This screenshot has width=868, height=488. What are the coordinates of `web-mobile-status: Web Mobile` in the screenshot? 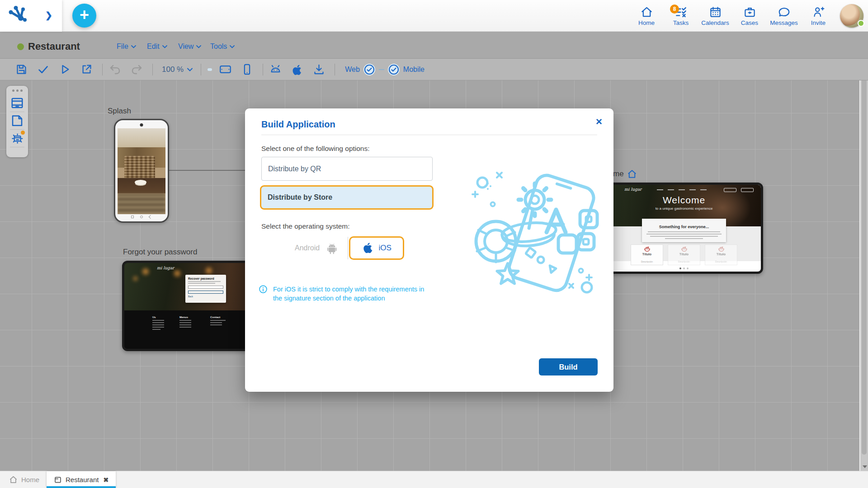 It's located at (385, 70).